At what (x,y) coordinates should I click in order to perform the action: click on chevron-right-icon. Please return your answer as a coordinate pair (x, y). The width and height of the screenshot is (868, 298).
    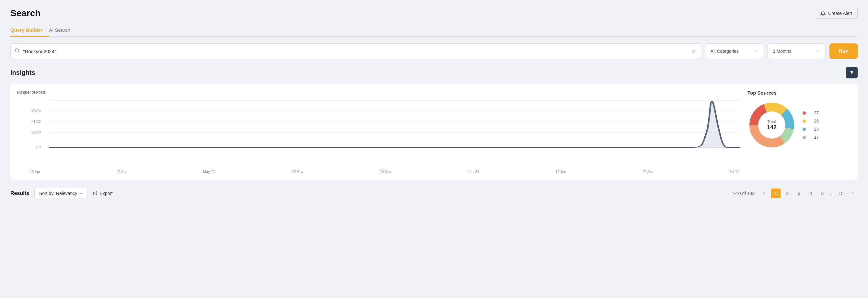
    Looking at the image, I should click on (853, 193).